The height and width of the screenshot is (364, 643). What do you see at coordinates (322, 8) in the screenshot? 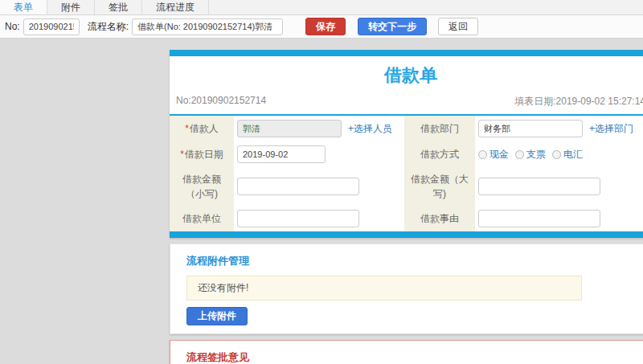
I see `tab-bar: 表单 附件 签批 流程进度` at bounding box center [322, 8].